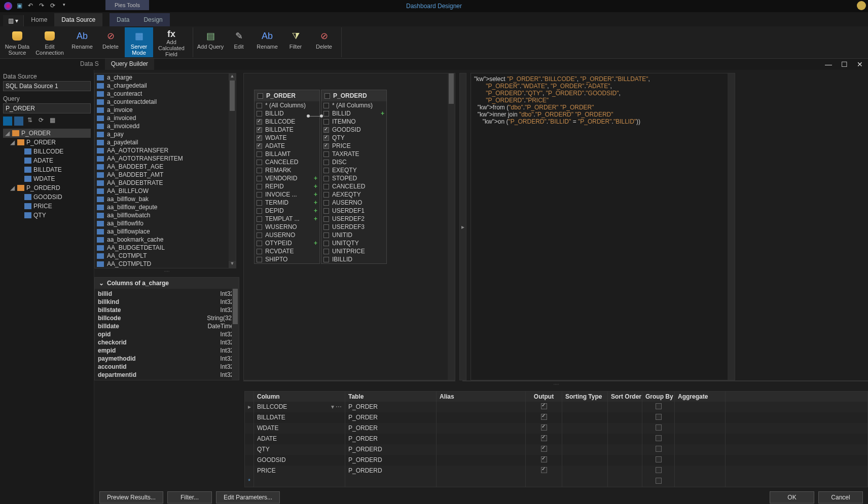 The height and width of the screenshot is (504, 868). Describe the element at coordinates (17, 43) in the screenshot. I see `new-data-source-button: New Data Source` at that location.